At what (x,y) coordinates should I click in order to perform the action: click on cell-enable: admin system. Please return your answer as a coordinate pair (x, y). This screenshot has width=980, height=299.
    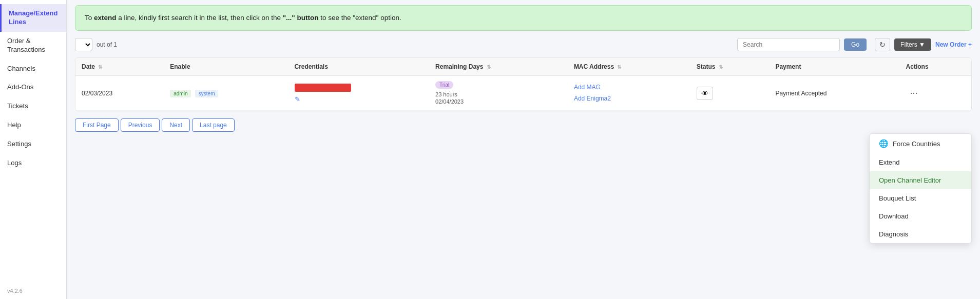
    Looking at the image, I should click on (226, 93).